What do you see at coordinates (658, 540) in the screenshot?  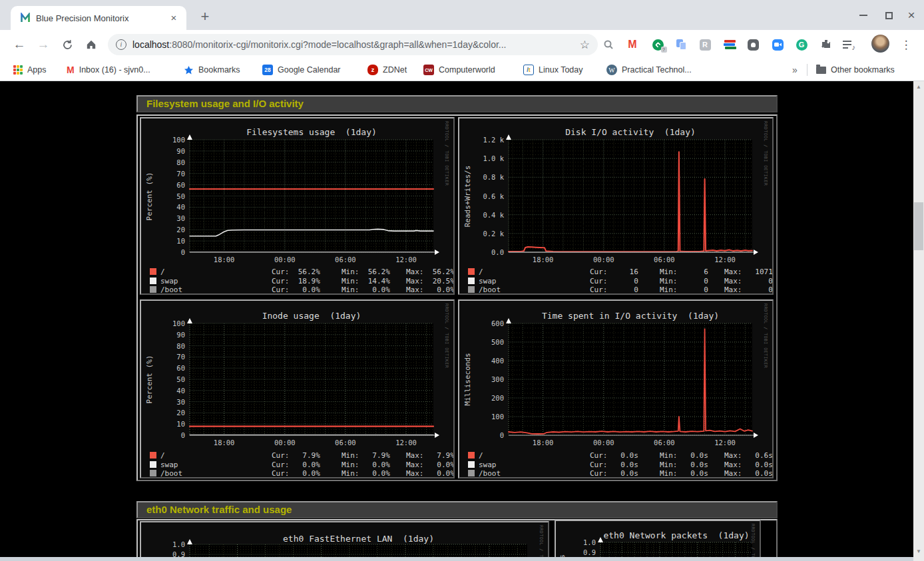 I see `graph-panel-eth0-packets: eth0 Network packets (1day)s/s1.00.90.80…` at bounding box center [658, 540].